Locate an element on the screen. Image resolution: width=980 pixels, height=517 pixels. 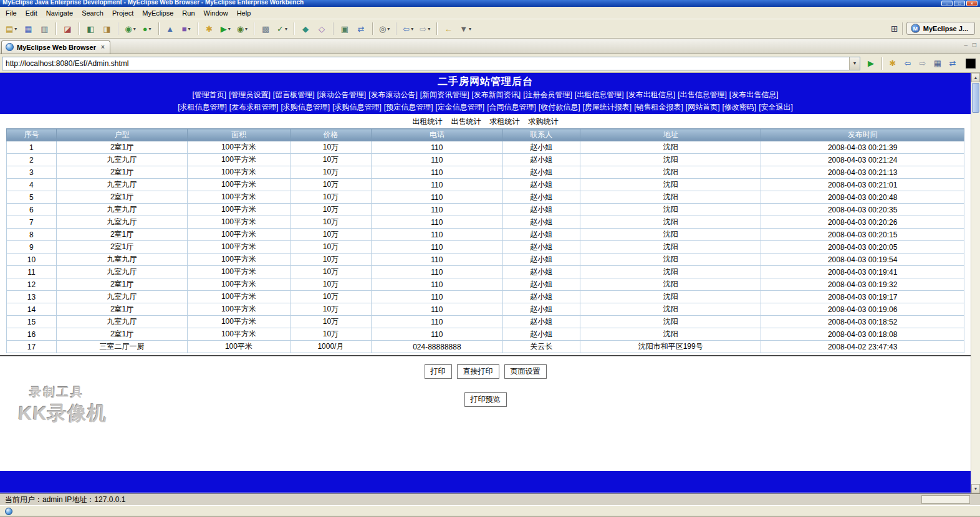
nav-link: [新闻资讯管理] is located at coordinates (445, 95).